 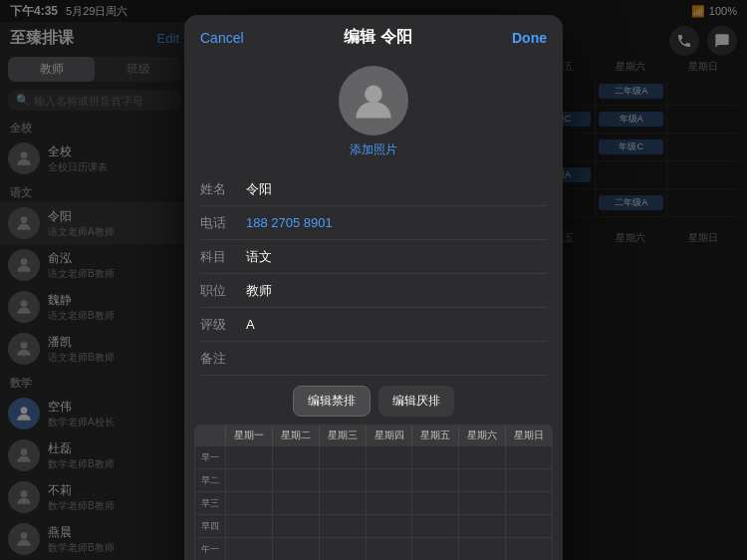 I want to click on modal-avatar, so click(x=374, y=101).